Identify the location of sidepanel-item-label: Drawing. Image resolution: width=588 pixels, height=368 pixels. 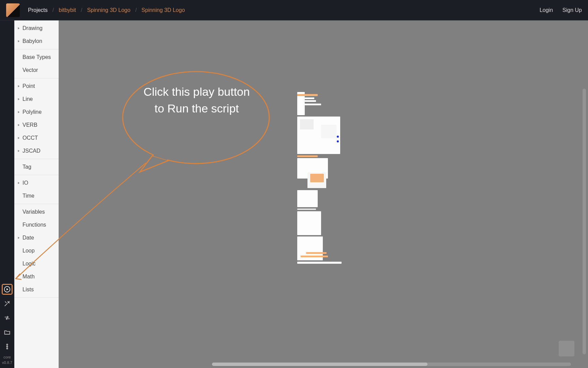
(33, 28).